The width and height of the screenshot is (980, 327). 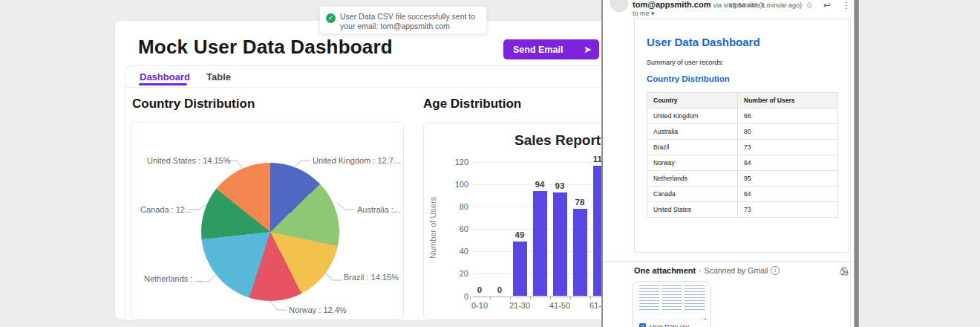 I want to click on bar-value-label: 94, so click(x=540, y=184).